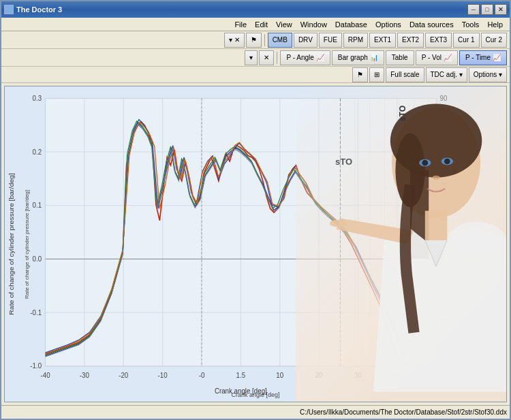 This screenshot has height=420, width=511. What do you see at coordinates (37, 206) in the screenshot?
I see `svg-text: 0.1` at bounding box center [37, 206].